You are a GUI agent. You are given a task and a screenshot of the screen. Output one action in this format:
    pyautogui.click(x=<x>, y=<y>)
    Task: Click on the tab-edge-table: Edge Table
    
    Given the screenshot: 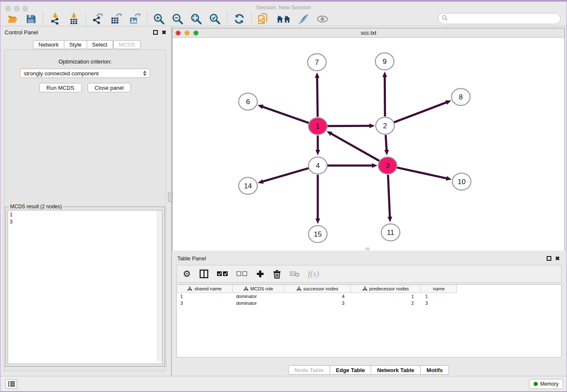 What is the action you would take?
    pyautogui.click(x=350, y=370)
    